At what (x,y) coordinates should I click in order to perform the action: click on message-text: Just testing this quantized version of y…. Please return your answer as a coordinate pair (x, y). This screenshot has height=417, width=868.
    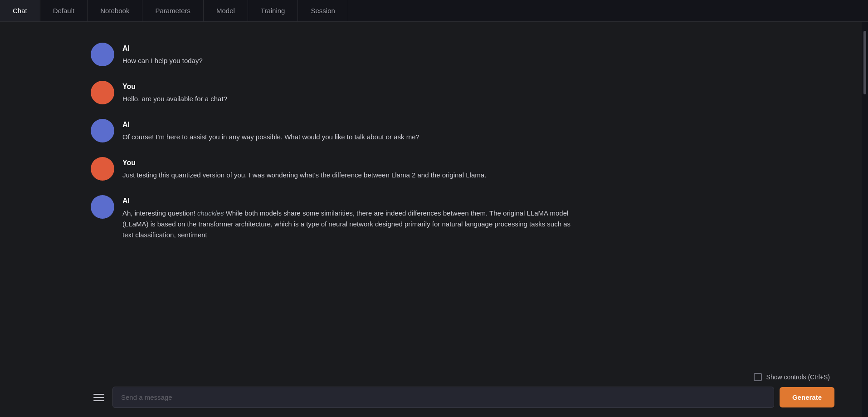
    Looking at the image, I should click on (347, 175).